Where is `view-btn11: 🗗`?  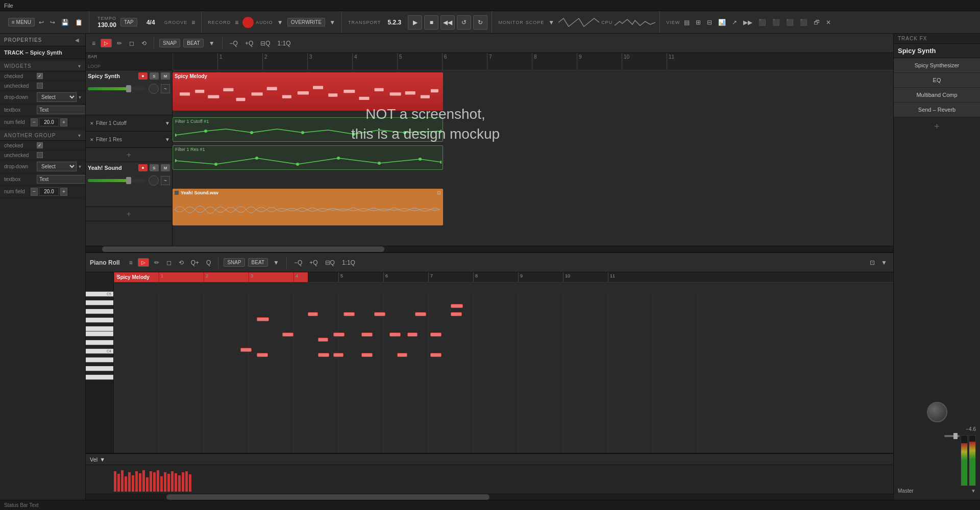 view-btn11: 🗗 is located at coordinates (817, 22).